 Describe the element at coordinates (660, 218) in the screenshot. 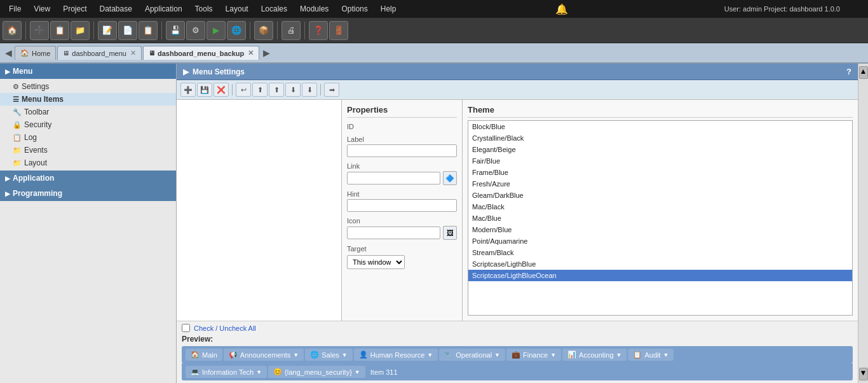

I see `theme-item-8: Mac/Blue` at that location.